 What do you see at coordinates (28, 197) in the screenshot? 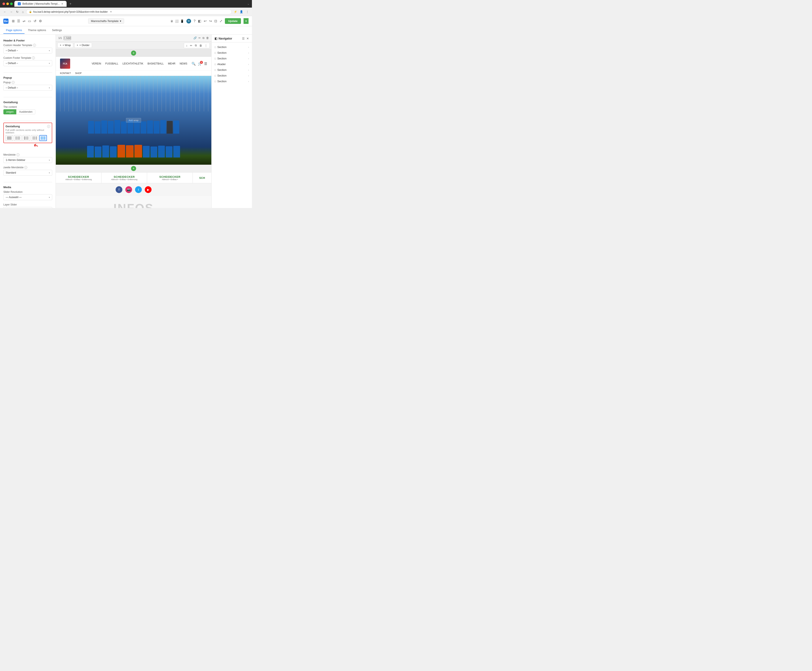
I see `slider-revolution-select: — Auswahl — ▾` at bounding box center [28, 197].